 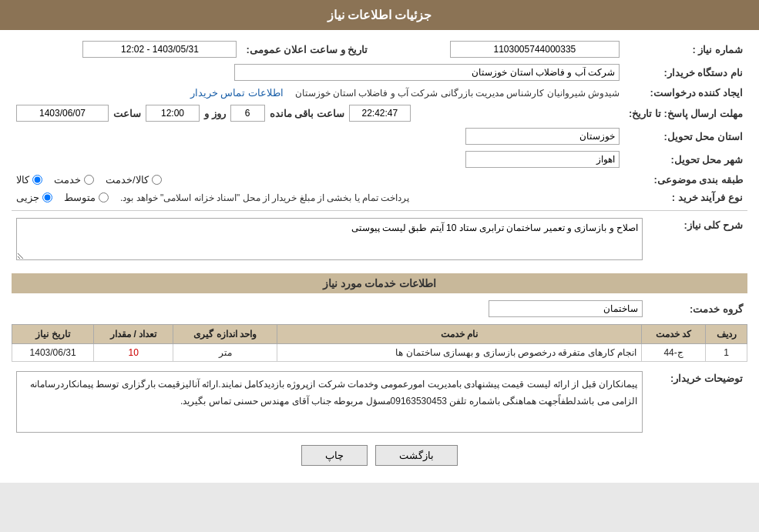 What do you see at coordinates (307, 49) in the screenshot?
I see `date-label: تاریخ و ساعت اعلان عمومی:` at bounding box center [307, 49].